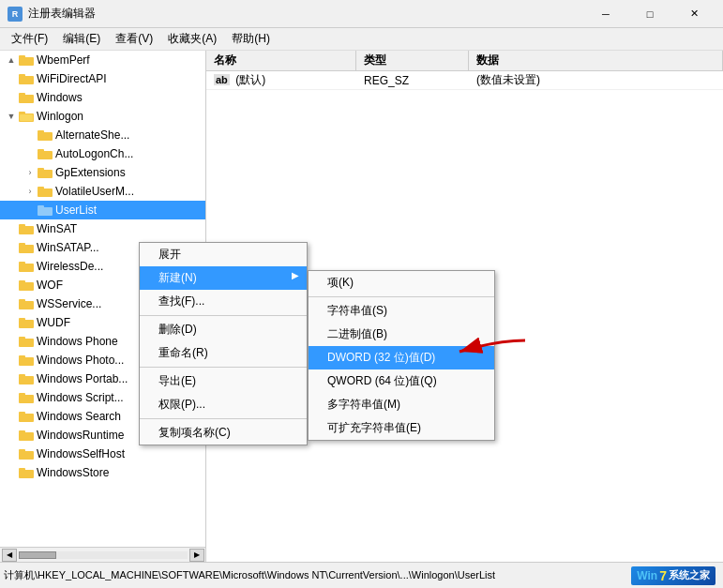 Image resolution: width=723 pixels, height=588 pixels. What do you see at coordinates (56, 229) in the screenshot?
I see `tree-label: WinSAT` at bounding box center [56, 229].